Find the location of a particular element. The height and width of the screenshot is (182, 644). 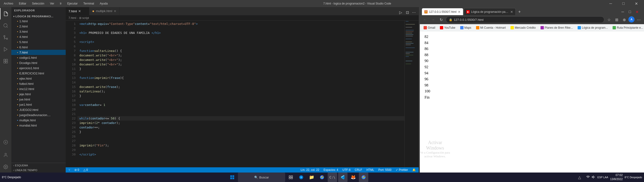

code-line-15: document.write(frase); is located at coordinates (241, 87).